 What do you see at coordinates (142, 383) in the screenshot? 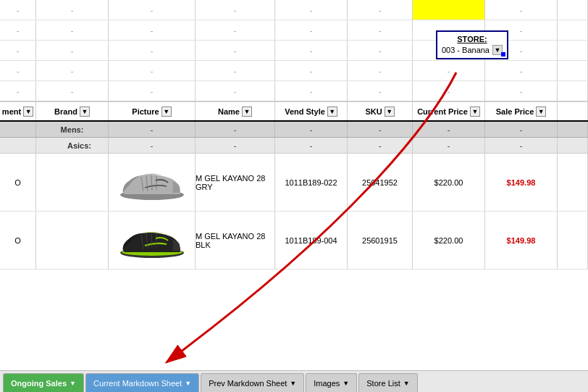
I see `tab-current-markdown: Current Markdown Sheet ▼` at bounding box center [142, 383].